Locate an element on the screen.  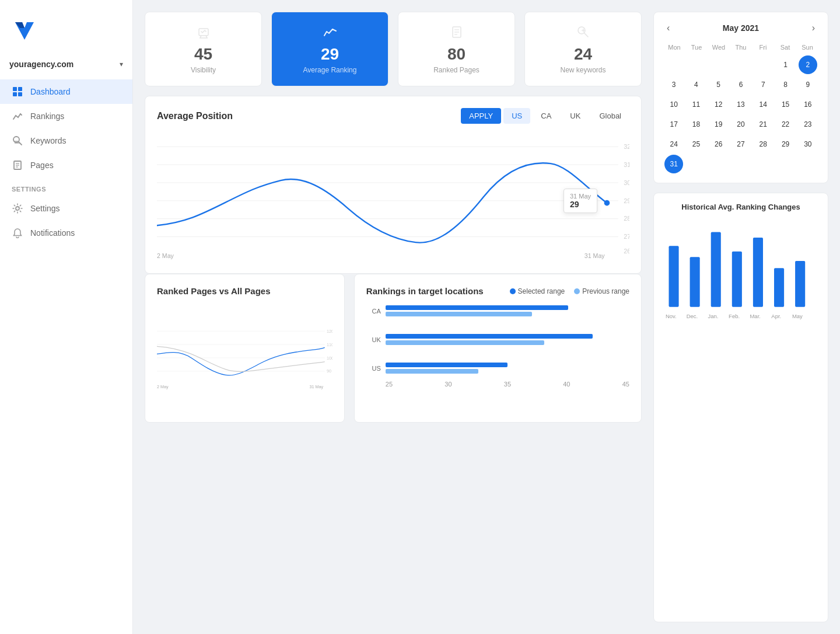
stats-row: 45 Visibility 29 Average Ranking is located at coordinates (393, 49).